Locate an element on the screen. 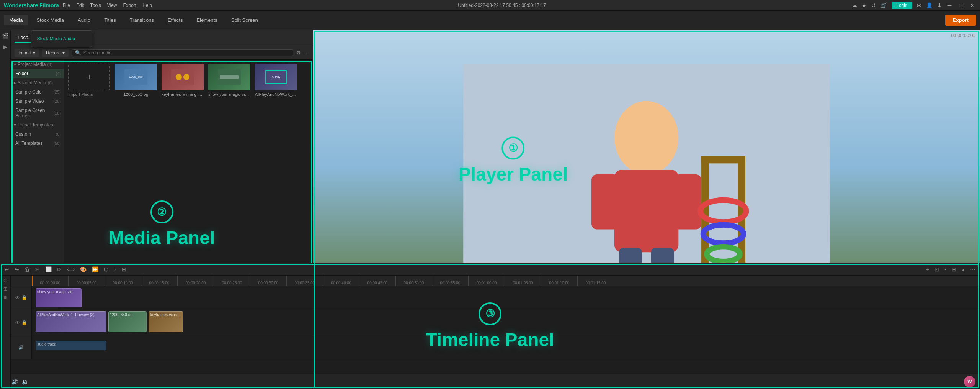  tl-redo-button: ↪ is located at coordinates (17, 269).